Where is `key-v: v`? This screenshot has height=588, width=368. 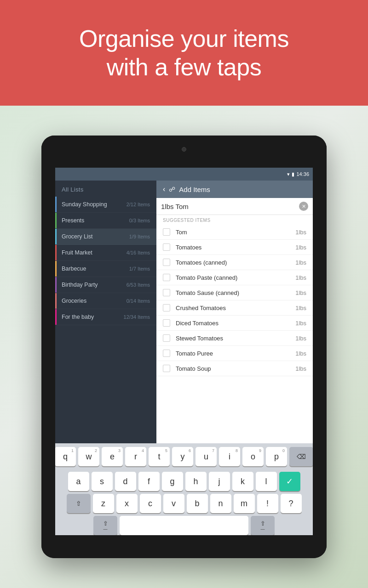 key-v: v is located at coordinates (174, 503).